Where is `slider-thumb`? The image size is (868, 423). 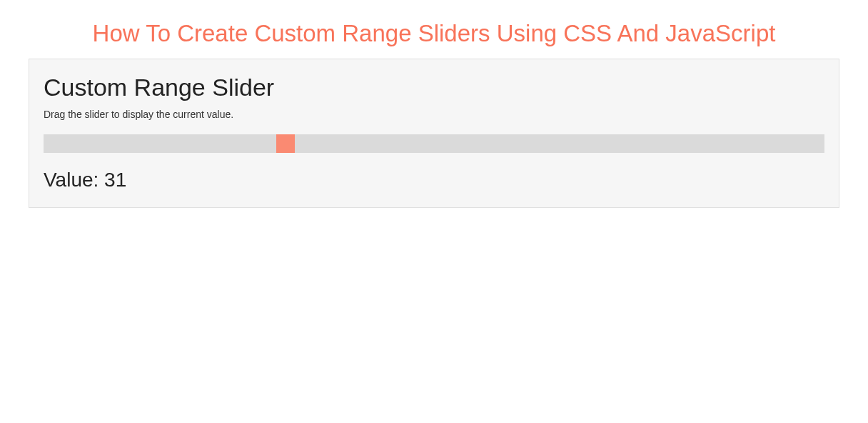 slider-thumb is located at coordinates (286, 144).